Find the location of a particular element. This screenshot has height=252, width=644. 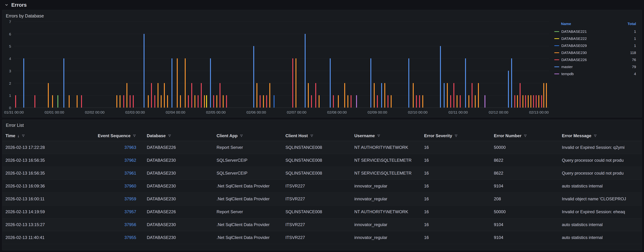

column-label: Username is located at coordinates (364, 136).